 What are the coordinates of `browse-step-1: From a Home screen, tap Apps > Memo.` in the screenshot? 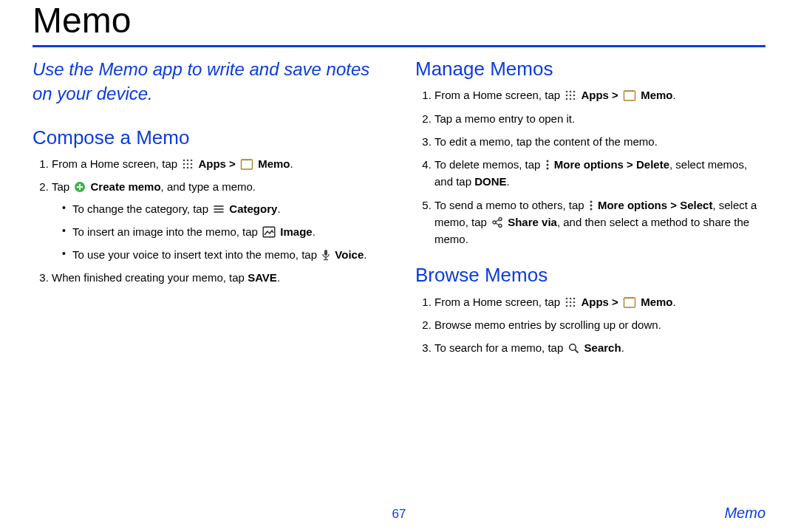 It's located at (600, 301).